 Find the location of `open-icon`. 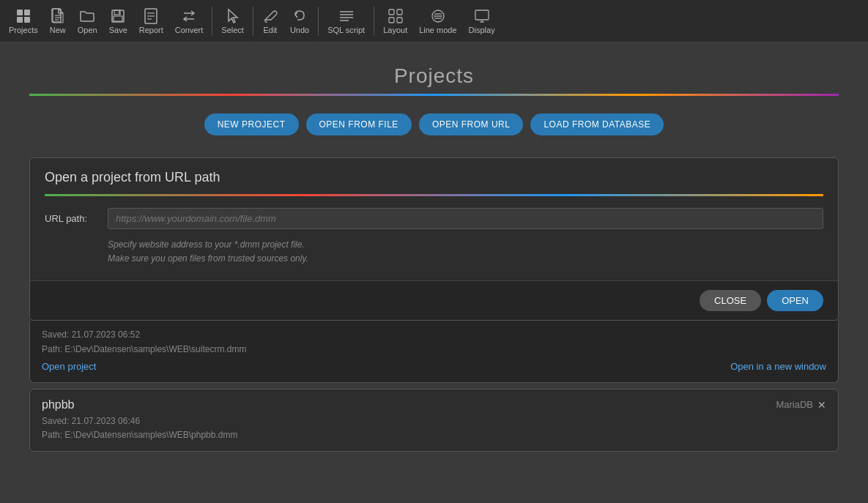

open-icon is located at coordinates (87, 16).